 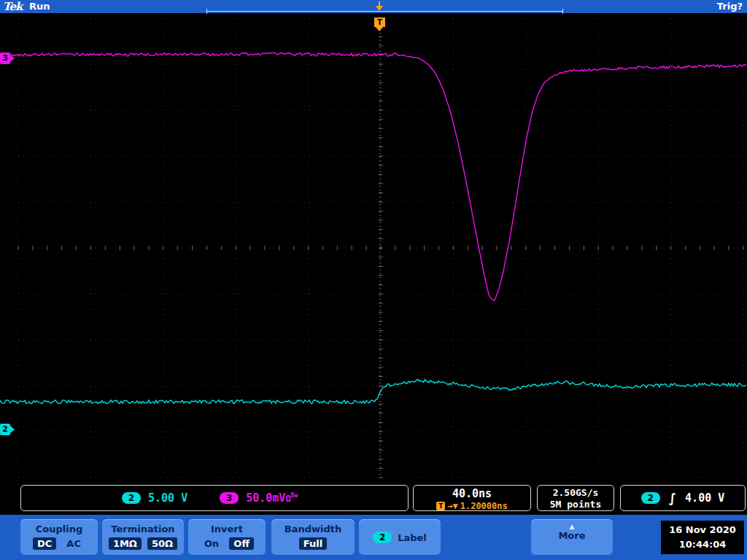 What do you see at coordinates (214, 498) in the screenshot?
I see `channel-readouts: 2 5.00 V 3 50.0mVΩBw` at bounding box center [214, 498].